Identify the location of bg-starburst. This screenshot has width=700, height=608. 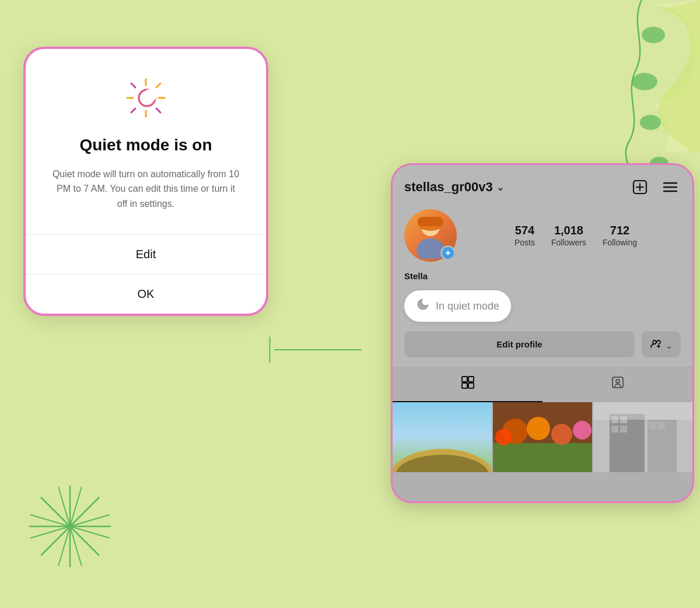
(70, 526).